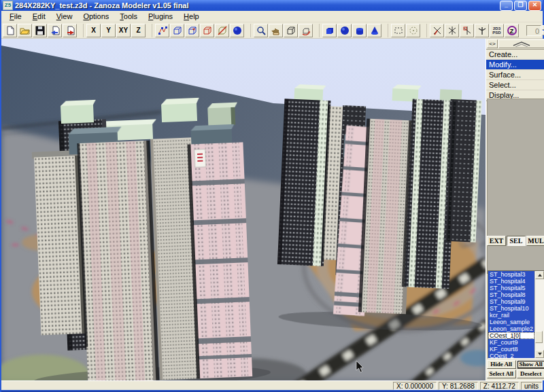 This screenshot has width=544, height=392. What do you see at coordinates (511, 281) in the screenshot?
I see `list-item: ST_hospital4` at bounding box center [511, 281].